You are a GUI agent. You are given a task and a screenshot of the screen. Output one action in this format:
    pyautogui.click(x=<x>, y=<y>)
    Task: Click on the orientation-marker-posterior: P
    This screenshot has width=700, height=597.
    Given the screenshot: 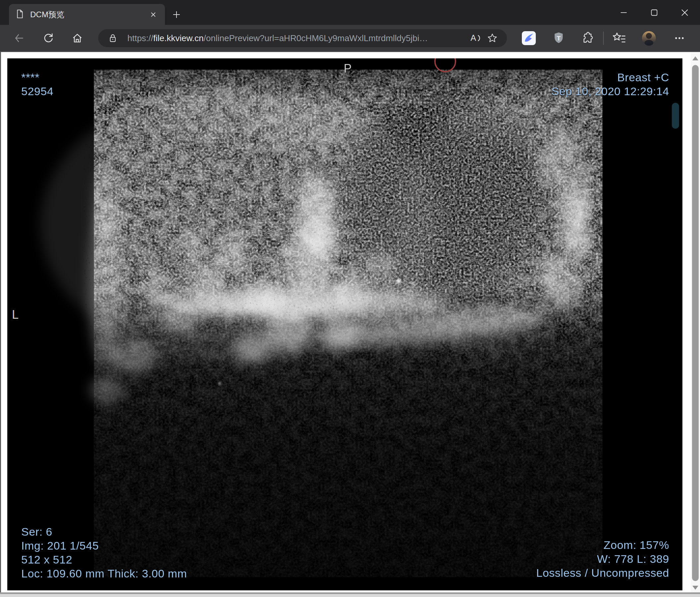 What is the action you would take?
    pyautogui.click(x=348, y=69)
    